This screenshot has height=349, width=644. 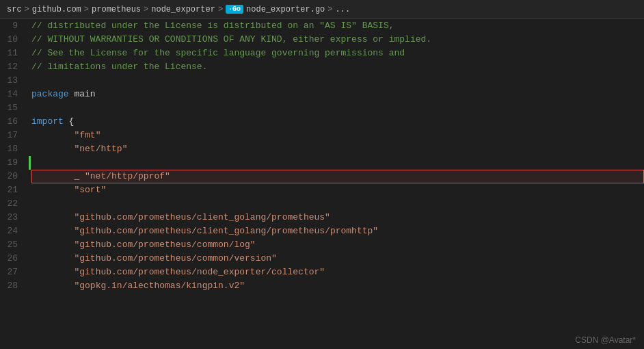 I want to click on code-line-20: _ "net/http/pprof", so click(x=338, y=177).